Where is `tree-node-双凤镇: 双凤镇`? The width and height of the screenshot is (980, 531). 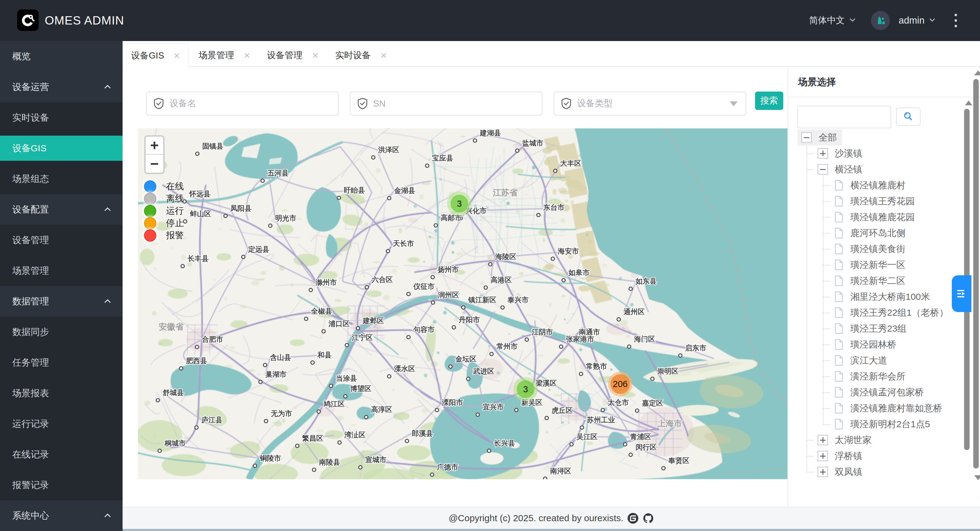
tree-node-双凤镇: 双凤镇 is located at coordinates (841, 471).